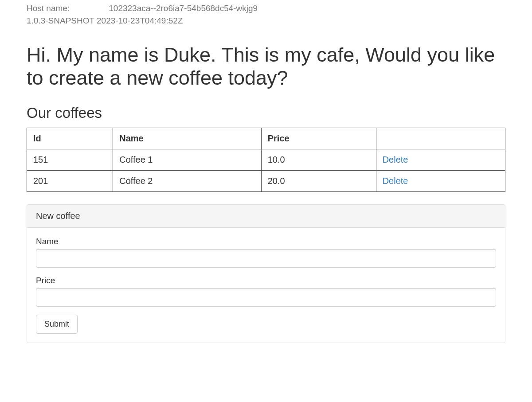 This screenshot has width=532, height=402. Describe the element at coordinates (266, 181) in the screenshot. I see `table-row: 201 Coffee 2 20.0 Delete` at that location.